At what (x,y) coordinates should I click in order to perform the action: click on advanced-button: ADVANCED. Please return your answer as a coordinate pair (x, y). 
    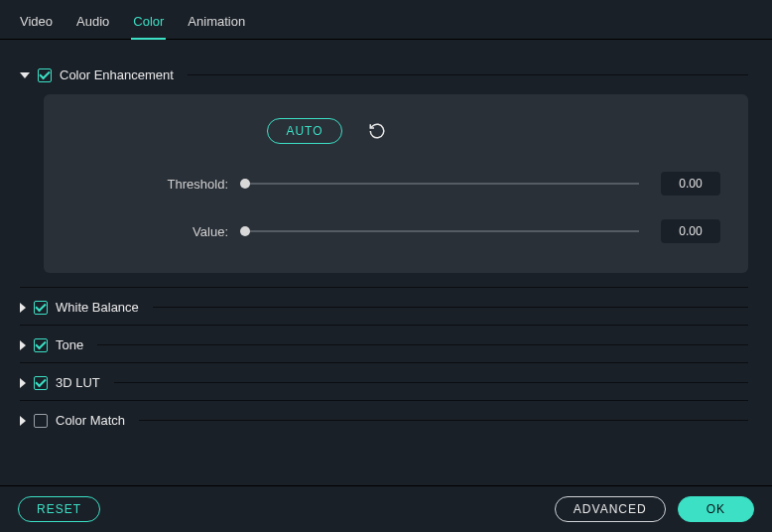
    Looking at the image, I should click on (610, 509).